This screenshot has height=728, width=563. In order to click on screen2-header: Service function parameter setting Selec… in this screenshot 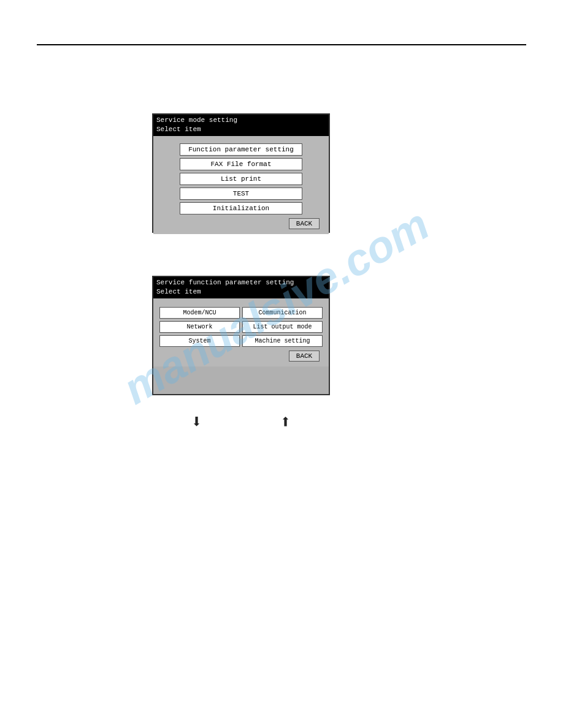, I will do `click(241, 288)`.